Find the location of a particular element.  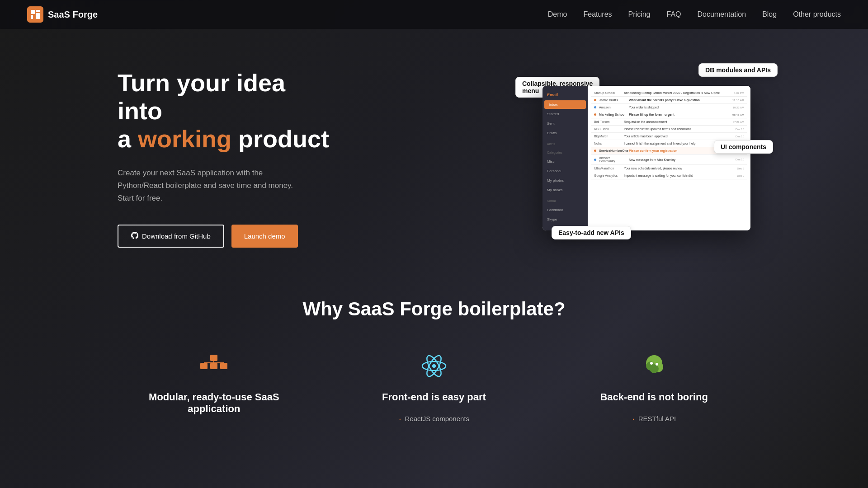

mockup-sidebar-starred: Starred is located at coordinates (565, 114).